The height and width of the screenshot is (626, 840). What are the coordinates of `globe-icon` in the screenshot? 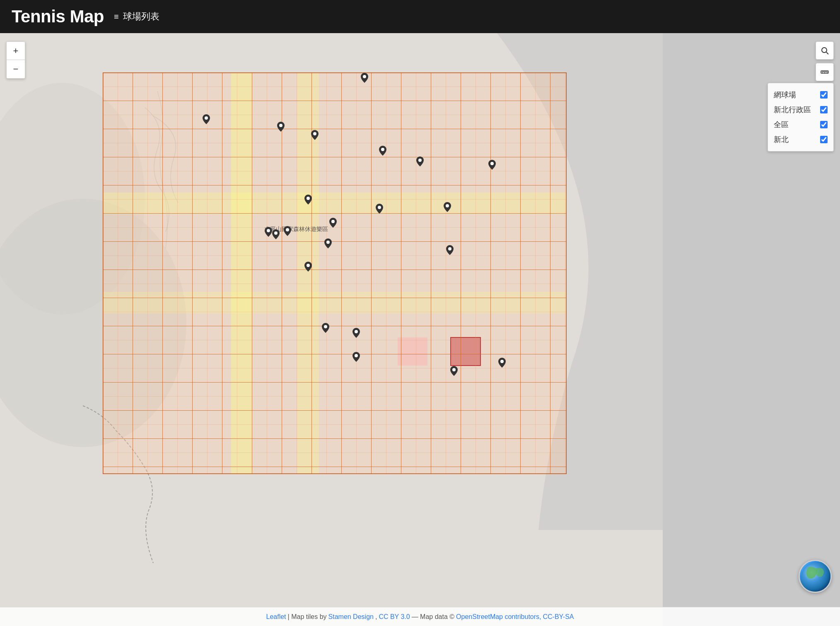 It's located at (815, 576).